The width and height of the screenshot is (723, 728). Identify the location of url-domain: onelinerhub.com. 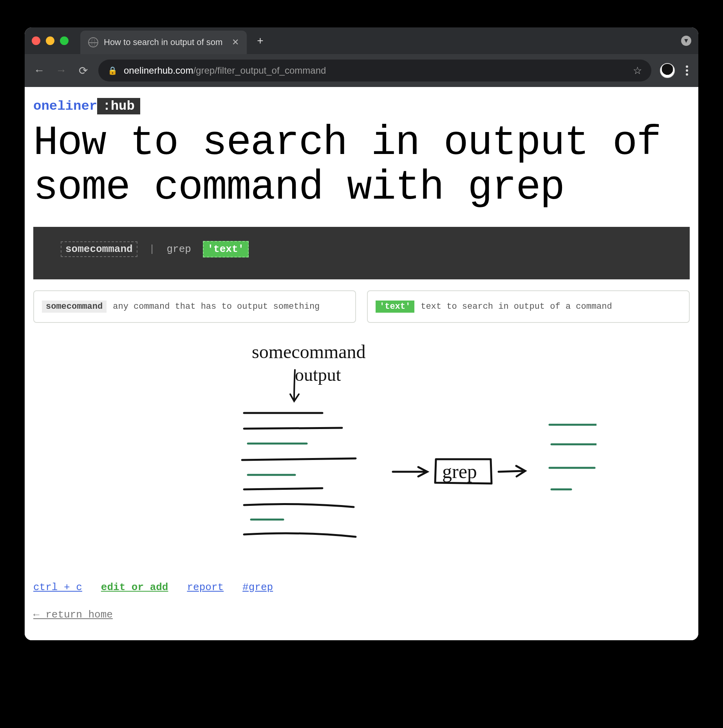
(158, 71).